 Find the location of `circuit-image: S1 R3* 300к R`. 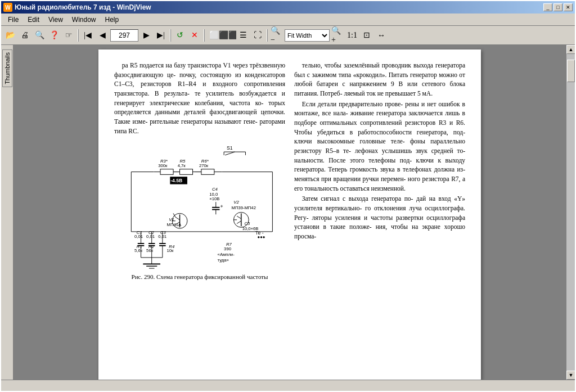

circuit-image: S1 R3* 300к R is located at coordinates (200, 211).